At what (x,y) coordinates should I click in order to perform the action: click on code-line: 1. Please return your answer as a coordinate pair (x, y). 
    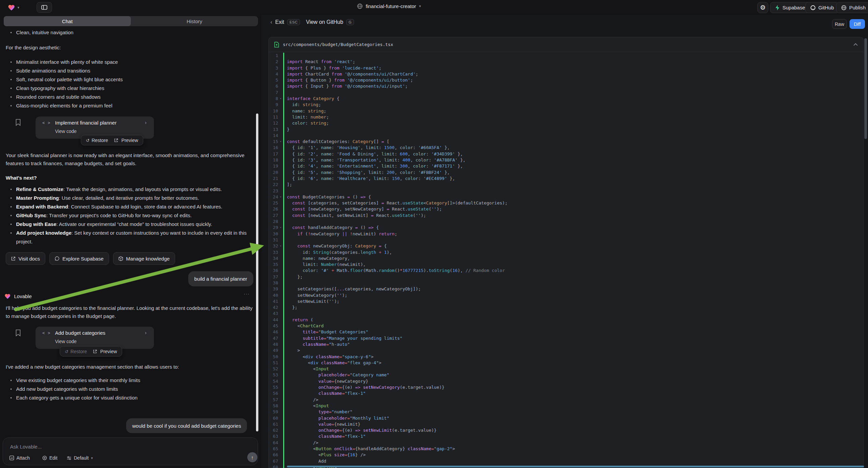
    Looking at the image, I should click on (566, 56).